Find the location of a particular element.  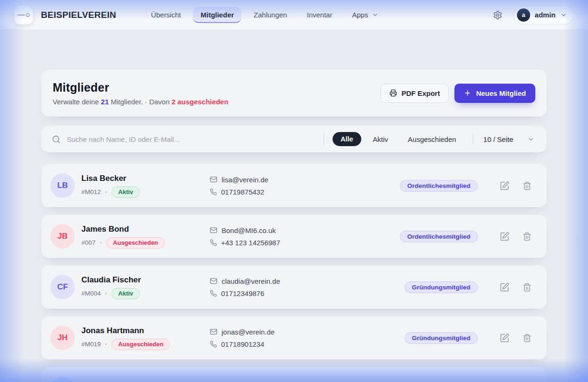

status-badge: Aktiv is located at coordinates (126, 192).